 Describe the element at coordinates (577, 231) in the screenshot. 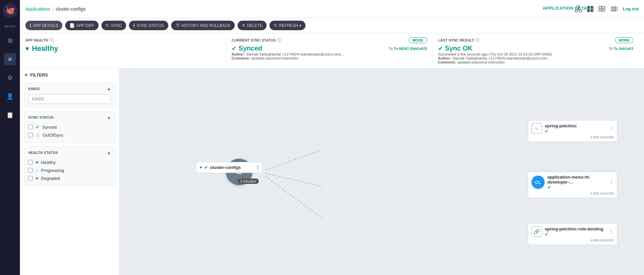

I see `spring-petclinic-role-title: spring-petclinic-role-binding ✔` at that location.